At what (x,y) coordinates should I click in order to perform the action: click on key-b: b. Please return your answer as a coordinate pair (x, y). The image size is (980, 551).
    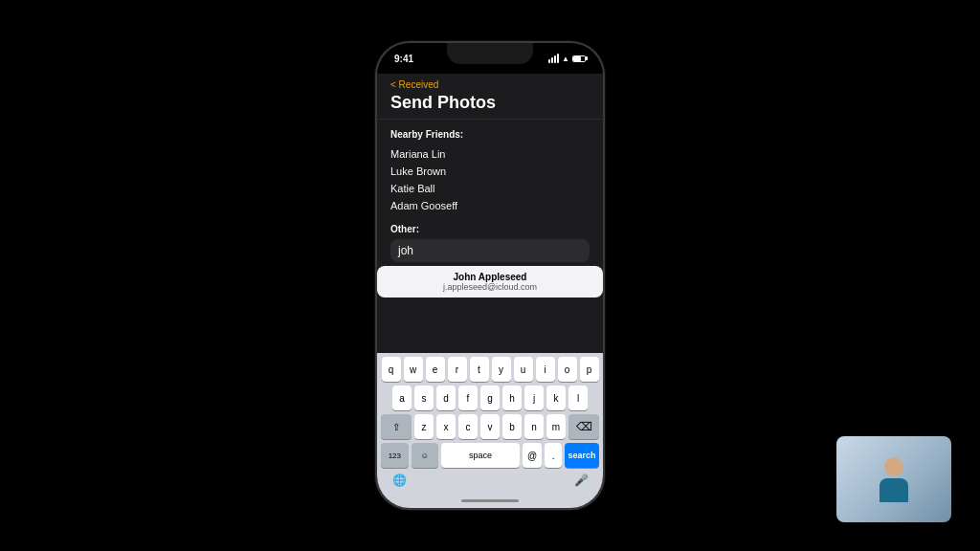
    Looking at the image, I should click on (512, 427).